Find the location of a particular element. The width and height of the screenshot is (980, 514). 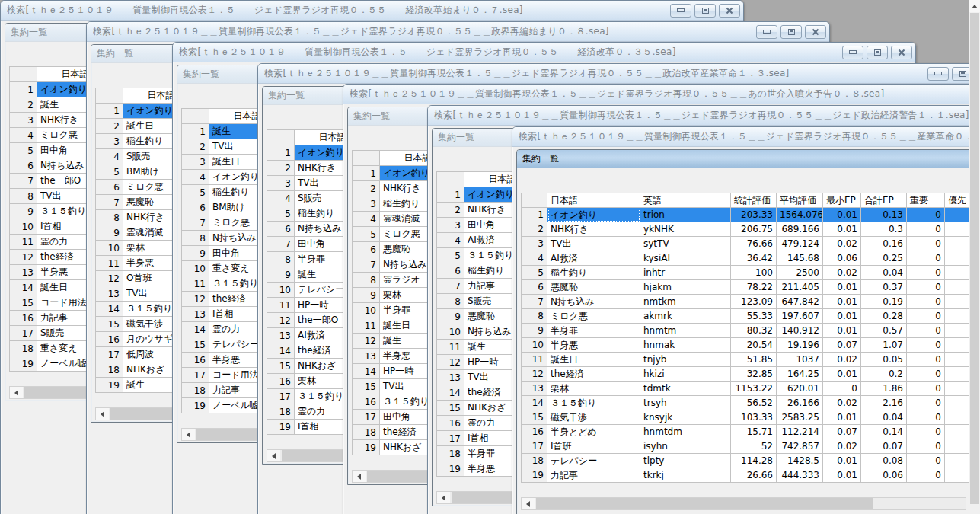

cell-japanese: 半身罪 is located at coordinates (594, 330).